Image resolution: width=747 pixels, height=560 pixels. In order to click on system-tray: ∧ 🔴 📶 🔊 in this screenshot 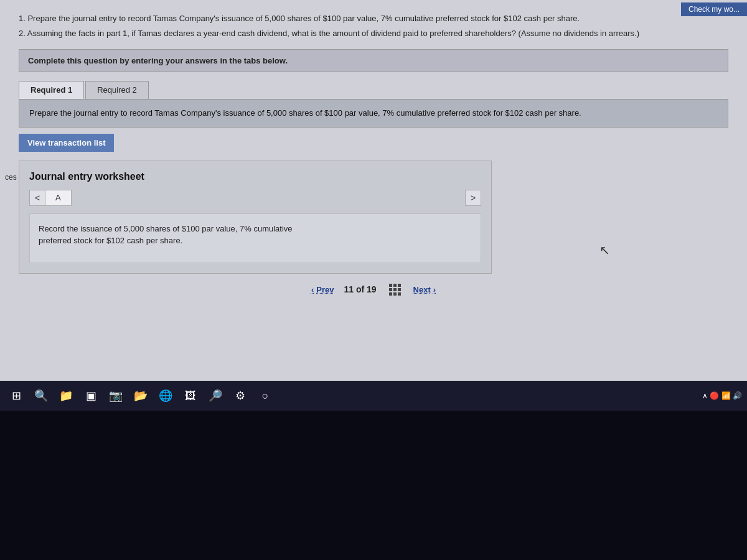, I will do `click(722, 396)`.